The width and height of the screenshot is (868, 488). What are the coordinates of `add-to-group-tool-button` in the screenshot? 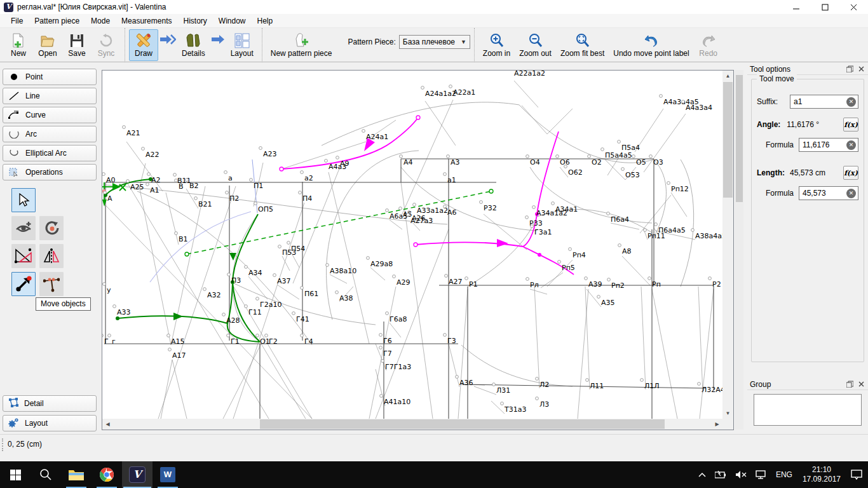 It's located at (24, 228).